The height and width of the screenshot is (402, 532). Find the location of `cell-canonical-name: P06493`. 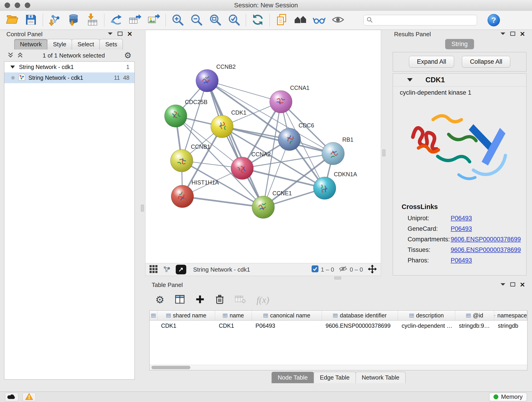

cell-canonical-name: P06493 is located at coordinates (287, 326).